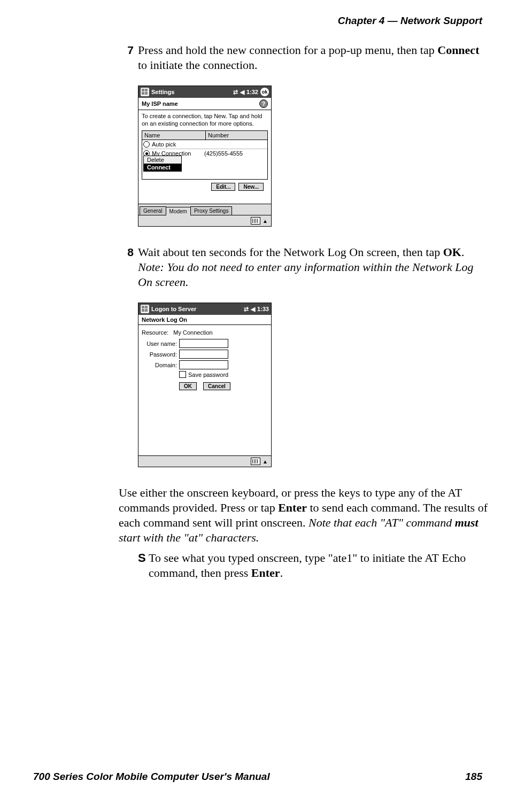 This screenshot has width=517, height=812. I want to click on tab-general: General, so click(153, 211).